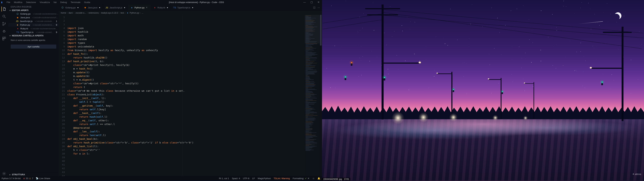 The width and height of the screenshot is (644, 181). Describe the element at coordinates (4, 24) in the screenshot. I see `branch-icon` at that location.